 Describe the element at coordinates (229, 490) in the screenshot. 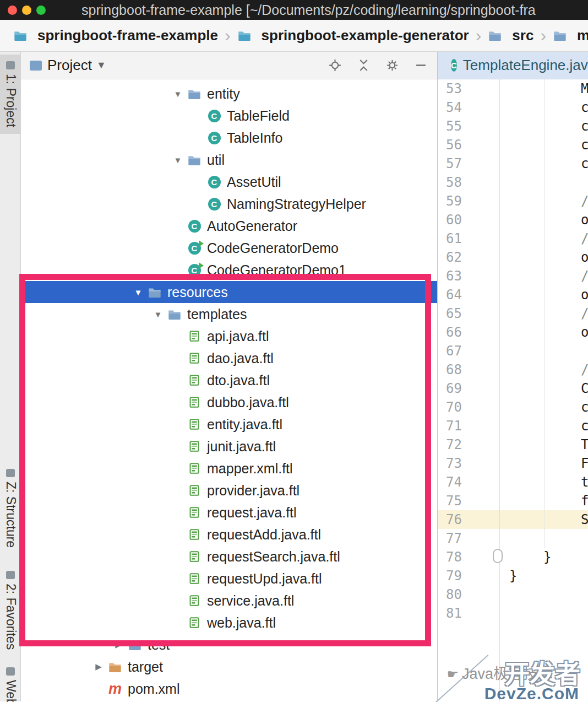

I see `tree-item-provider-java-ftl: provider.java.ftl` at that location.